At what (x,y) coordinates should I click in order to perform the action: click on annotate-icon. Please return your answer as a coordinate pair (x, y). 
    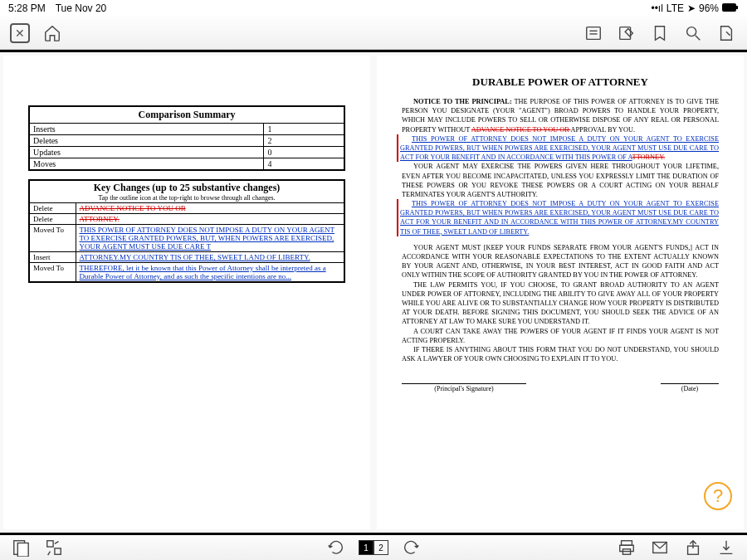
    Looking at the image, I should click on (726, 33).